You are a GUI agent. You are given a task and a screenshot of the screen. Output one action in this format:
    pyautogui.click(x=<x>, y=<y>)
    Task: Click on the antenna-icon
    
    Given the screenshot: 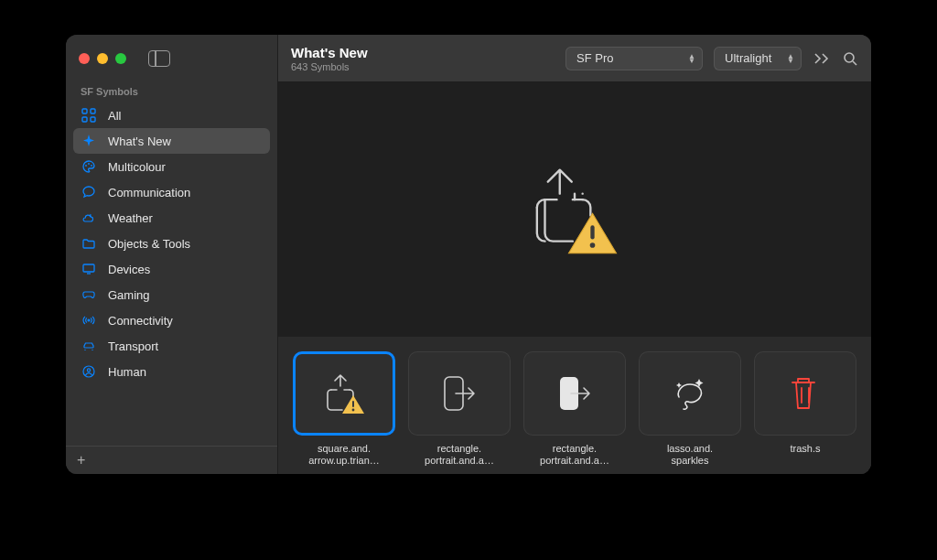 What is the action you would take?
    pyautogui.click(x=89, y=320)
    